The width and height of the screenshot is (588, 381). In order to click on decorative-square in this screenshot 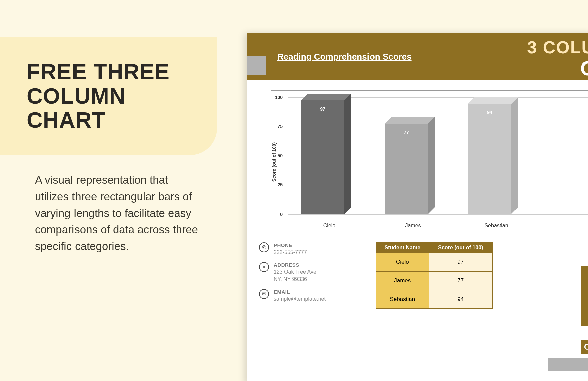, I will do `click(257, 66)`.